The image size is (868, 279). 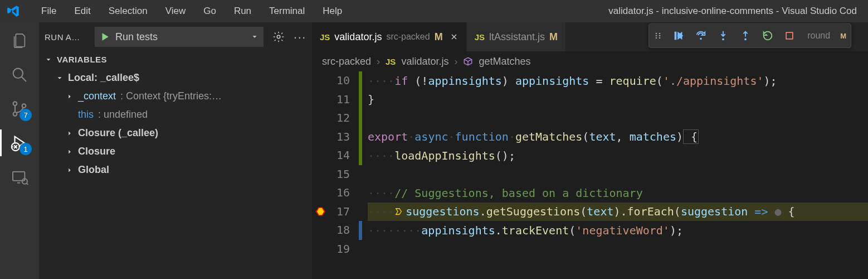 I want to click on line-number: 18, so click(x=339, y=230).